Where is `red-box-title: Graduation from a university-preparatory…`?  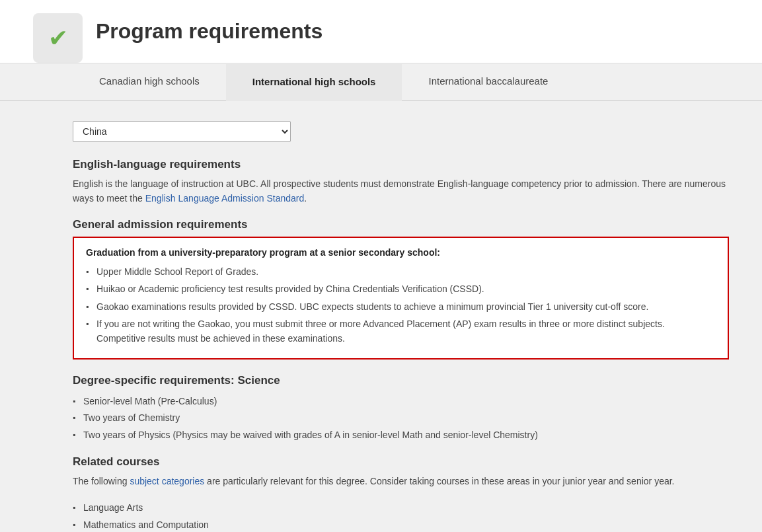
red-box-title: Graduation from a university-preparatory… is located at coordinates (400, 252).